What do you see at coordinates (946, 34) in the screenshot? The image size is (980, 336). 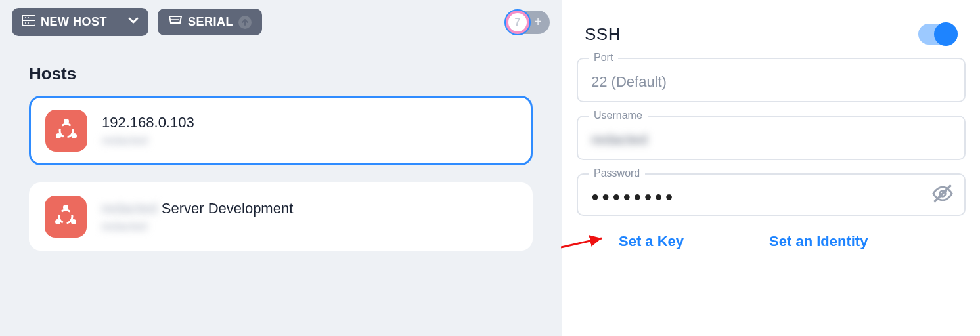 I see `toggle-knob` at bounding box center [946, 34].